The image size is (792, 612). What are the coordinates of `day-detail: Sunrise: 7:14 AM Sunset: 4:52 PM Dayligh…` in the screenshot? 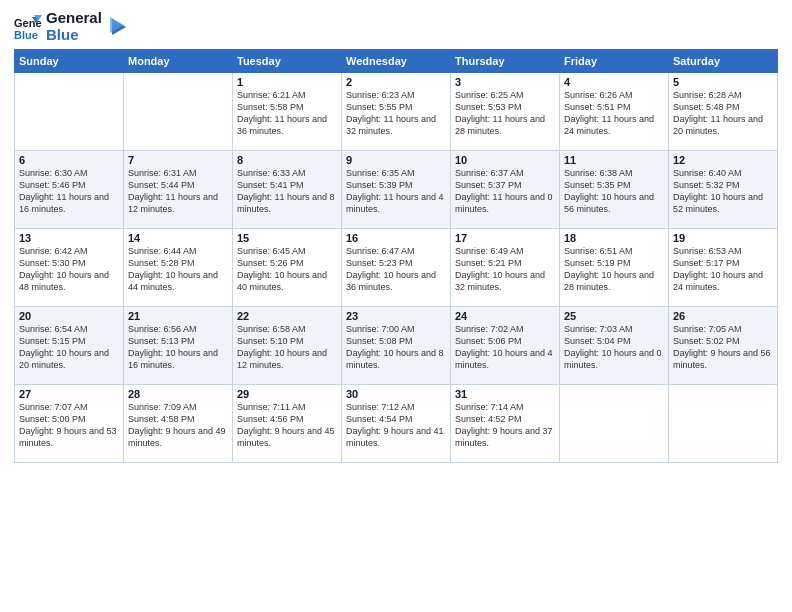 It's located at (505, 426).